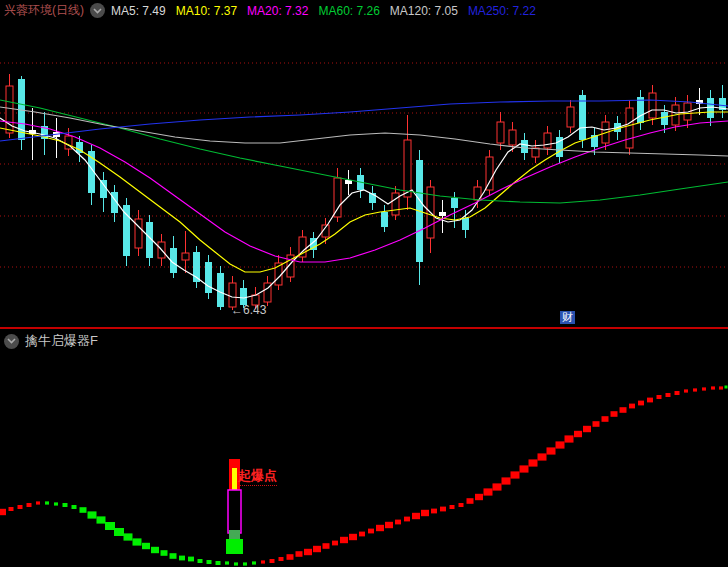 The width and height of the screenshot is (728, 567). Describe the element at coordinates (348, 11) in the screenshot. I see `ma-legend-item-ma60: MA60: 7.26` at that location.